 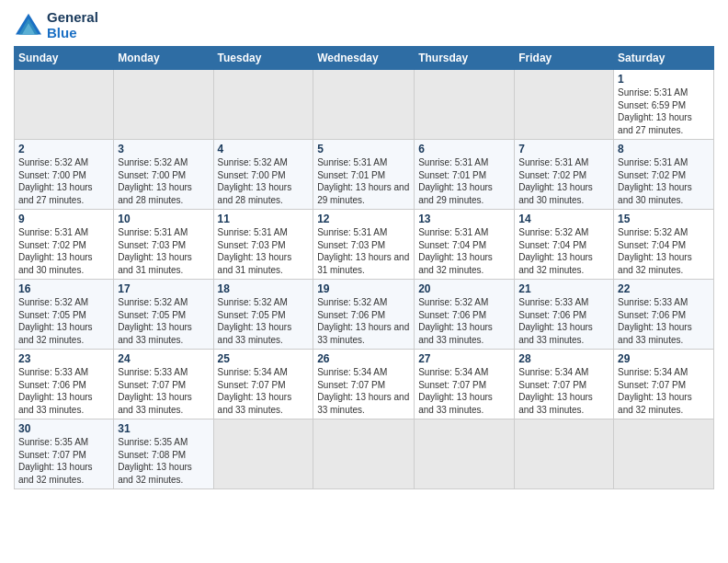 What do you see at coordinates (465, 59) in the screenshot?
I see `col-header-thursday: Thursday` at bounding box center [465, 59].